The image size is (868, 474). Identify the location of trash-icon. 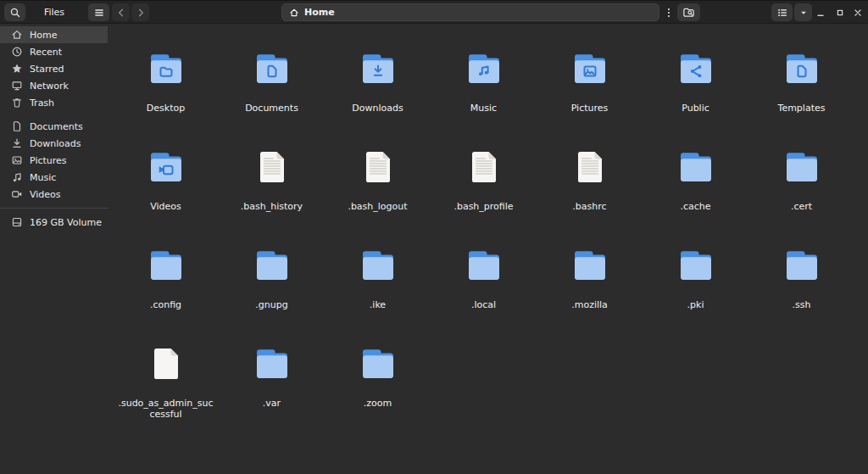
(17, 103).